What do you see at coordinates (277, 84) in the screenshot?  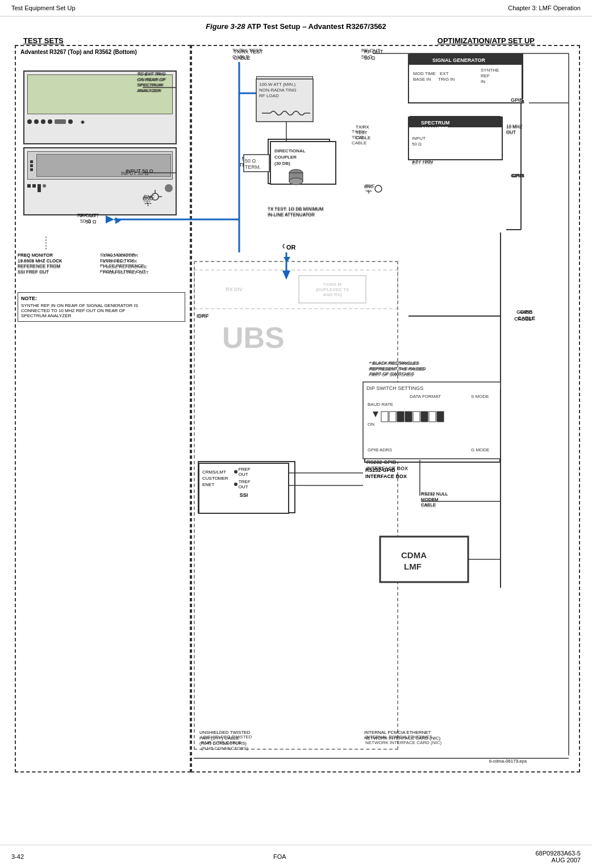 I see `svg-text: 100-W ATT (MIN.)` at bounding box center [277, 84].